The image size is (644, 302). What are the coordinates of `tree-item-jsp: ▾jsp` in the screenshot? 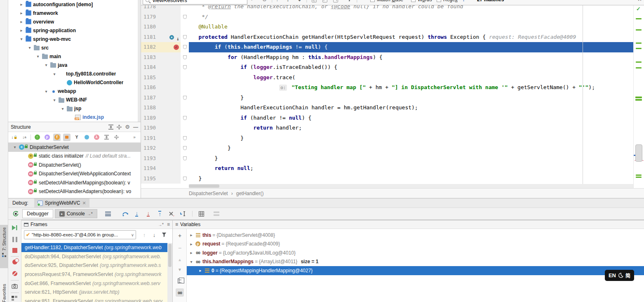 It's located at (74, 109).